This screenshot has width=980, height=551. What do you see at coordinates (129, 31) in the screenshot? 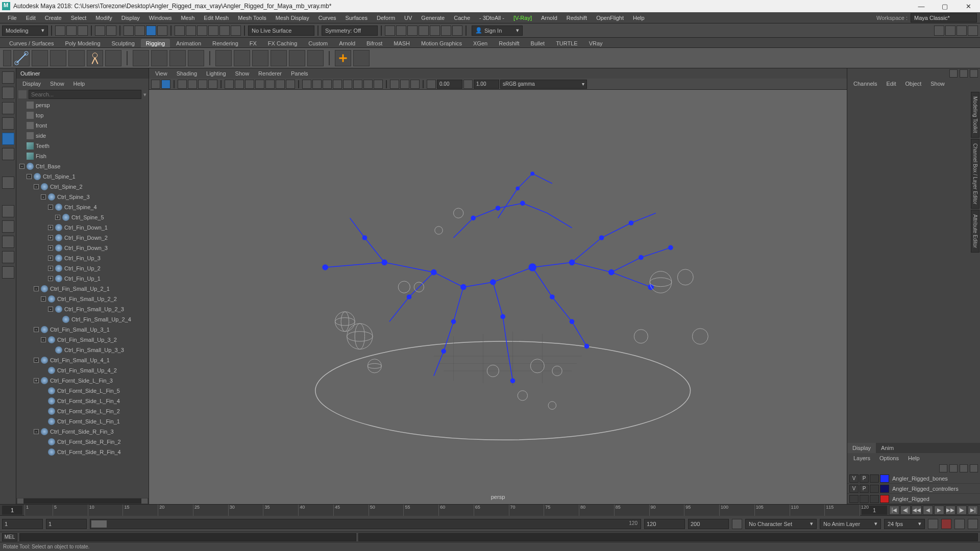
I see `select-mode-icon` at bounding box center [129, 31].